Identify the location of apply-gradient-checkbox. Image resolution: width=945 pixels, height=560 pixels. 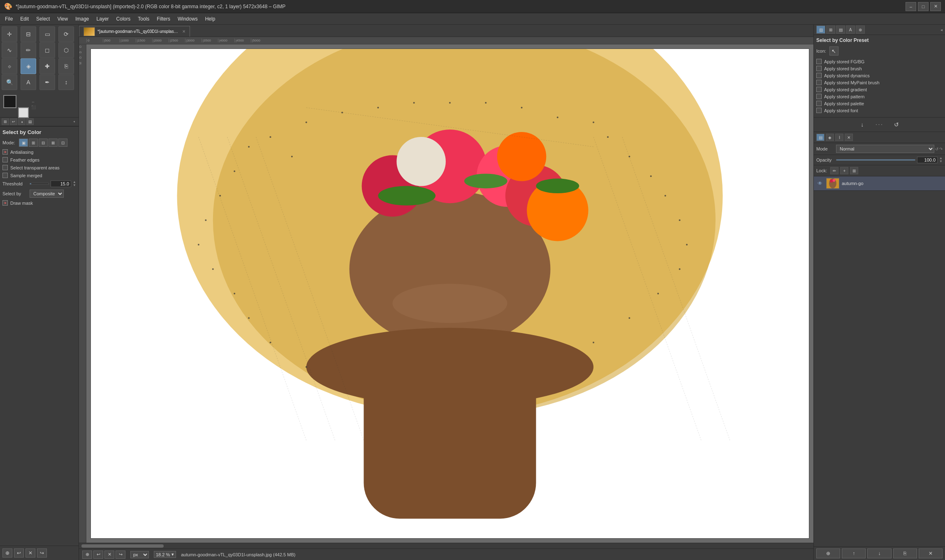
(819, 90).